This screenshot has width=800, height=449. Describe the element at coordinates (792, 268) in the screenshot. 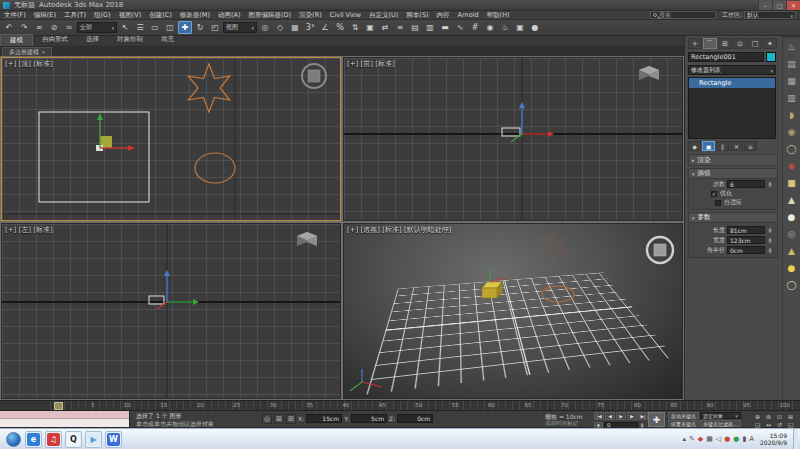

I see `geosphere-icon: ●` at that location.